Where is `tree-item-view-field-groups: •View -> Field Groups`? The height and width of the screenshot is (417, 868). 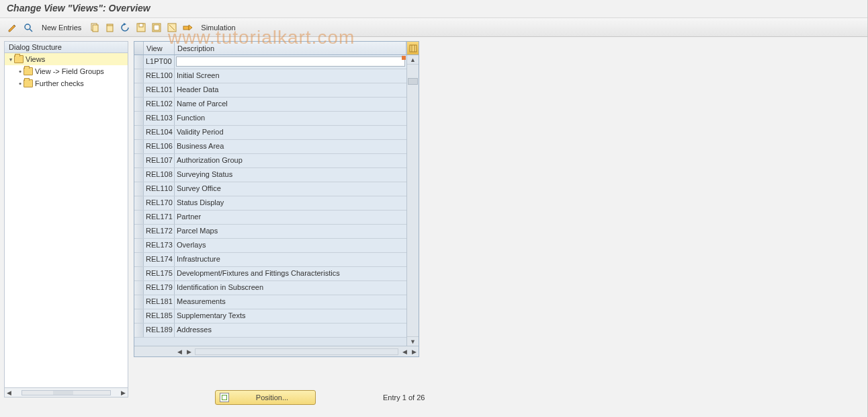
tree-item-view-field-groups: •View -> Field Groups is located at coordinates (66, 71).